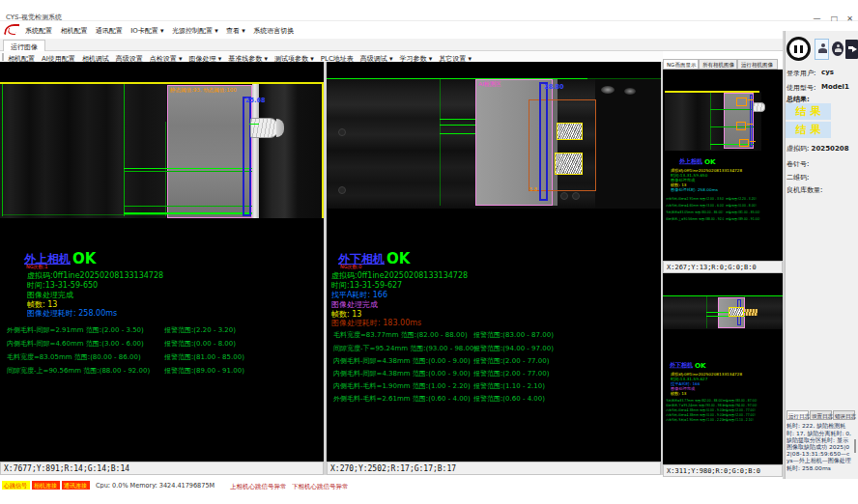  Describe the element at coordinates (695, 406) in the screenshot. I see `mini-measurement: 间隙宽度-下=95.24mm 范围:(93.00 - 98.00)` at that location.